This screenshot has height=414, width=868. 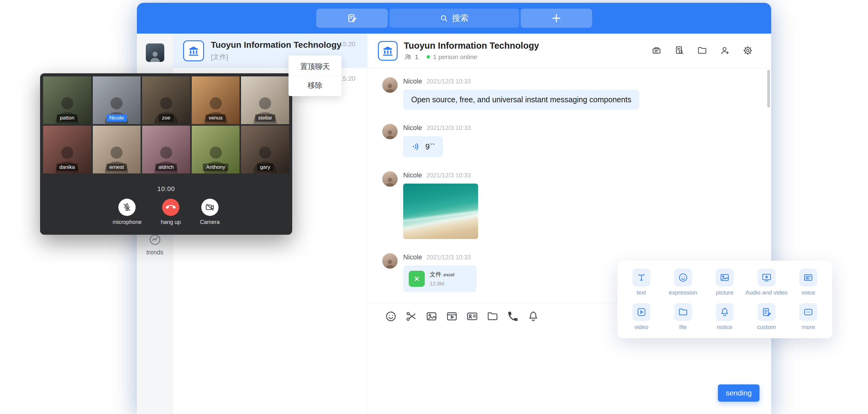 What do you see at coordinates (739, 393) in the screenshot?
I see `send-button: sending` at bounding box center [739, 393].